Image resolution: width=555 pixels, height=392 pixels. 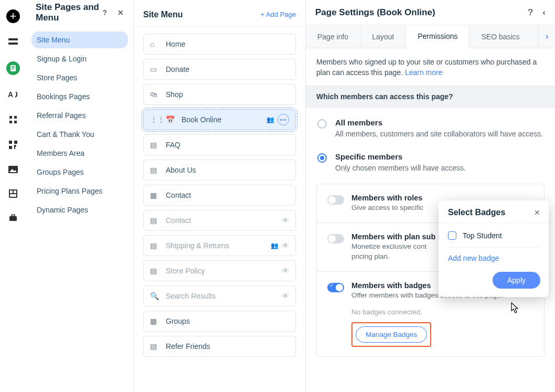 What do you see at coordinates (219, 13) in the screenshot?
I see `panel2-header: Site Menu + Add Page` at bounding box center [219, 13].